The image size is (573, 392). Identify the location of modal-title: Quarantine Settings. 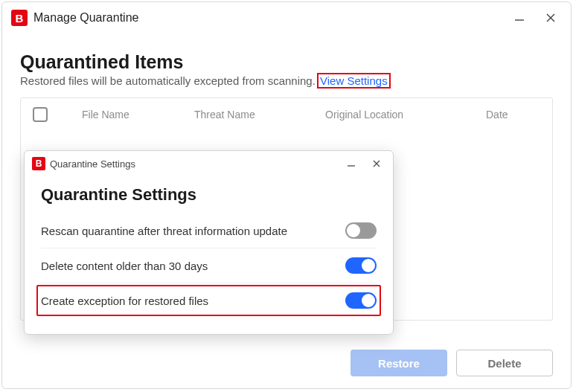
(92, 164).